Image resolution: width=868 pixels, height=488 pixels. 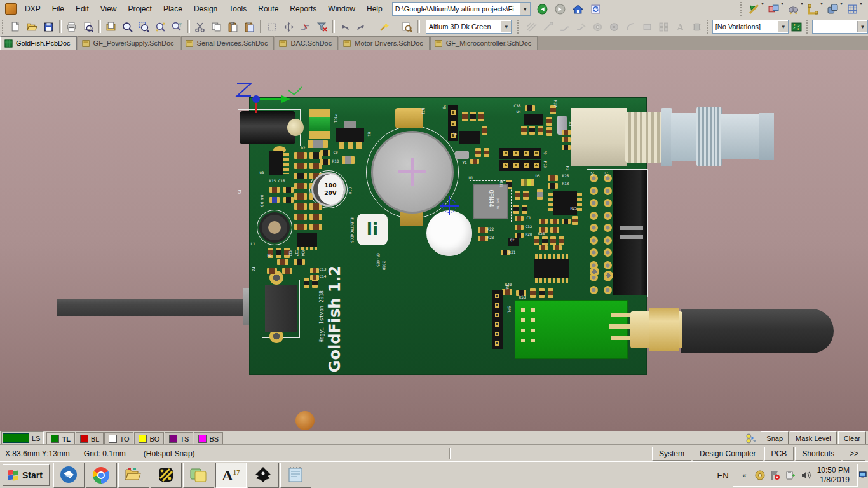 I want to click on select-icon, so click(x=273, y=27).